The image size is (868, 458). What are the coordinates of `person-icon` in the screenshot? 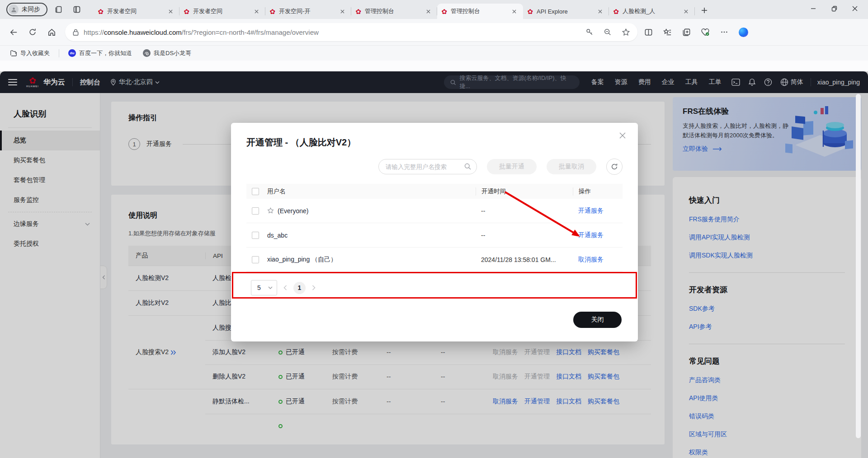 It's located at (14, 10).